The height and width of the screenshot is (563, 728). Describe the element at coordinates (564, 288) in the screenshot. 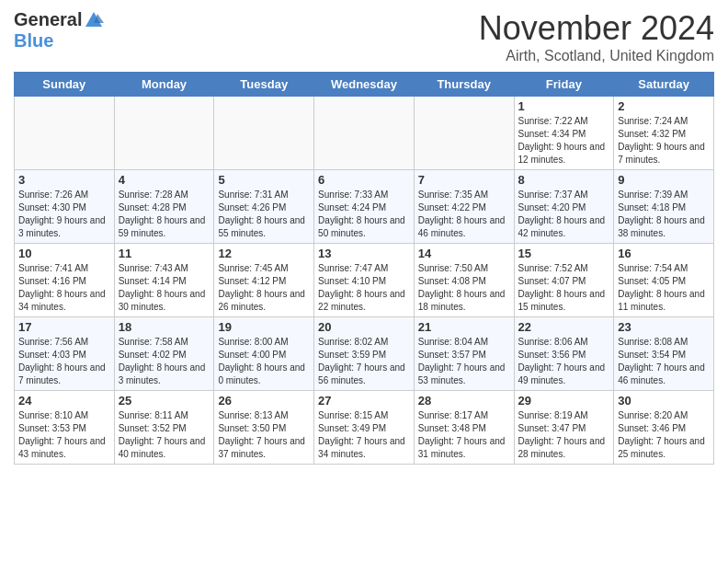

I see `day-info: Sunrise: 7:52 AM Sunset: 4:07 PM Dayligh…` at that location.